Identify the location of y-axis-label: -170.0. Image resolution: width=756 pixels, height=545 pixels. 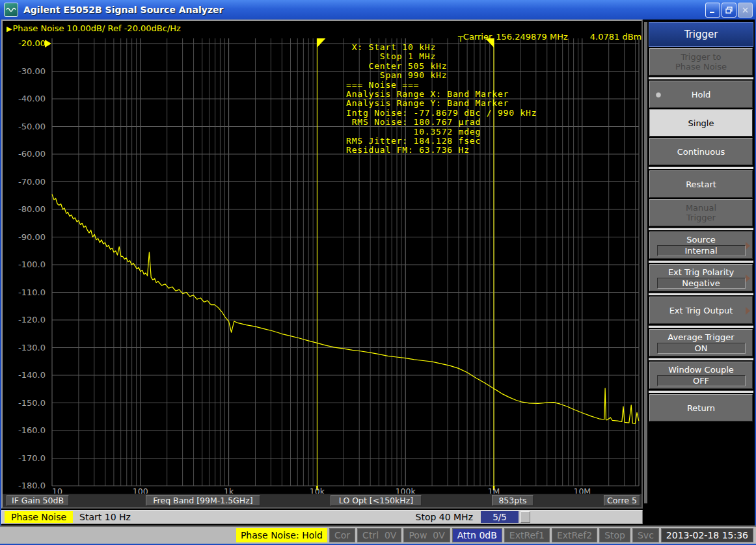
(28, 458).